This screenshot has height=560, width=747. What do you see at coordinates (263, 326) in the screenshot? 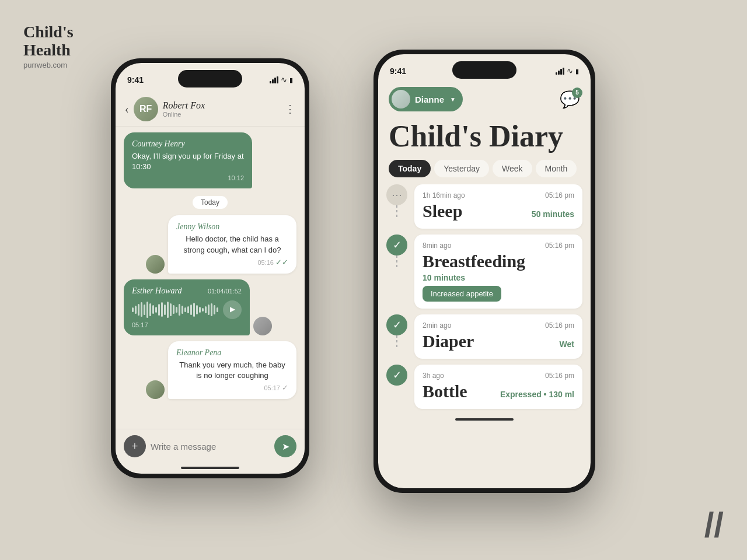
I see `message-avatar-esther` at bounding box center [263, 326].